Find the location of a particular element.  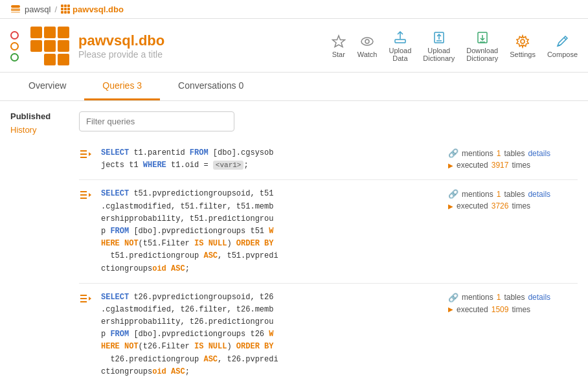

query-body: SELECT t26.pvpredictiongroupsoid, t26.cg… is located at coordinates (271, 335).